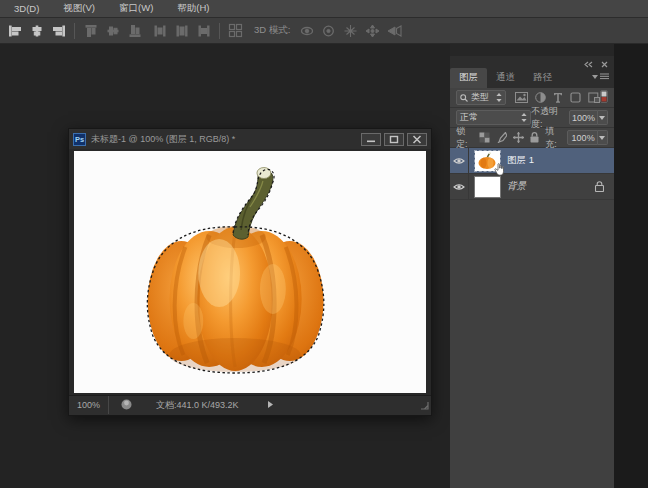  I want to click on smart-object-filter-icon, so click(594, 98).